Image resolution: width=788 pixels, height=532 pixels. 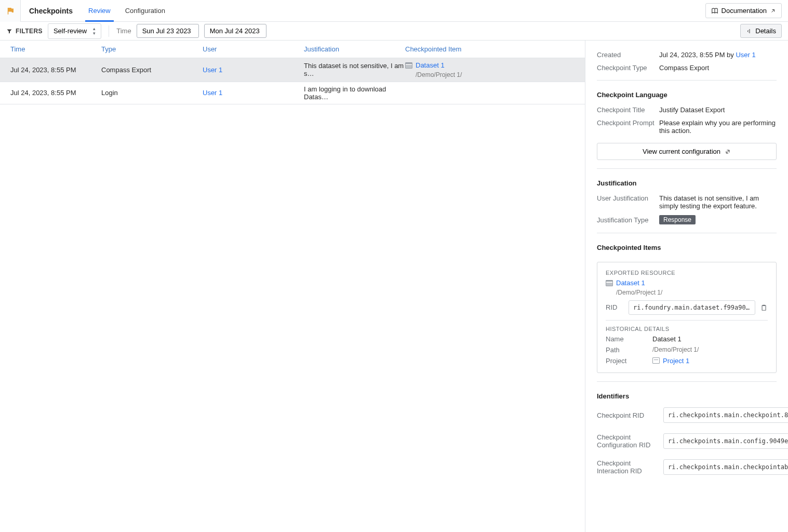 What do you see at coordinates (628, 220) in the screenshot?
I see `justification-type-label: Justification Type` at bounding box center [628, 220].